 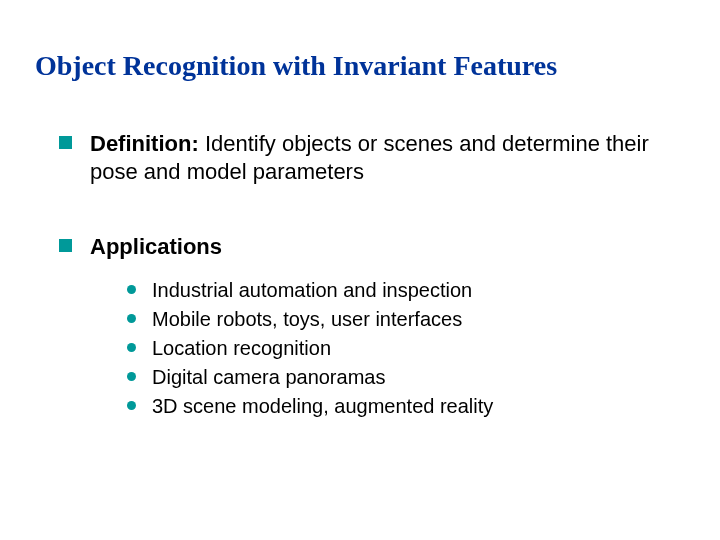 I want to click on sub-bullet-item: Digital camera panoramas, so click(x=406, y=377).